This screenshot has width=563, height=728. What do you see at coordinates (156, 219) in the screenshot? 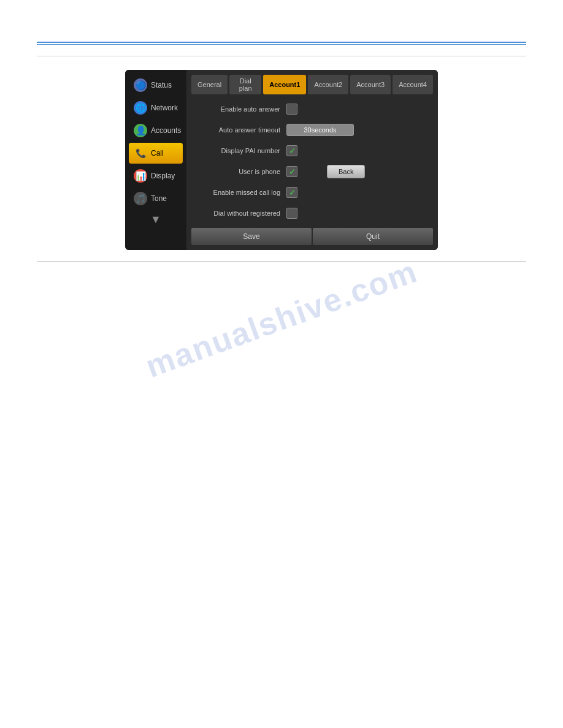
I see `scroll-down-button: ▼` at bounding box center [156, 219].